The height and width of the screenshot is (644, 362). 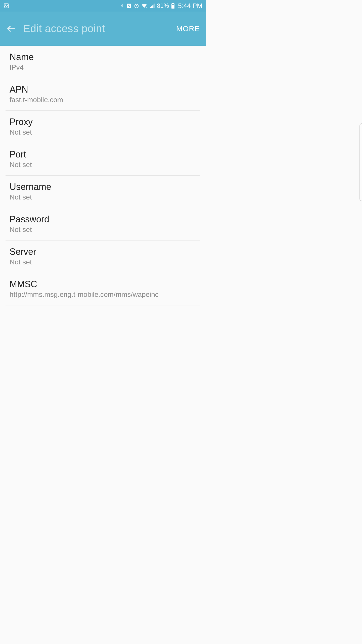 What do you see at coordinates (103, 57) in the screenshot?
I see `row-label: Name` at bounding box center [103, 57].